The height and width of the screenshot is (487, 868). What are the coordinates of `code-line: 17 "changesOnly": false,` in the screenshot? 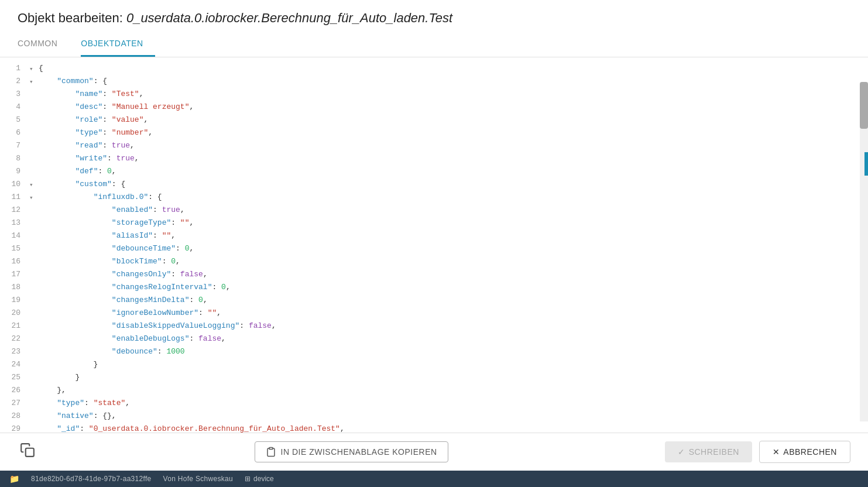 It's located at (434, 276).